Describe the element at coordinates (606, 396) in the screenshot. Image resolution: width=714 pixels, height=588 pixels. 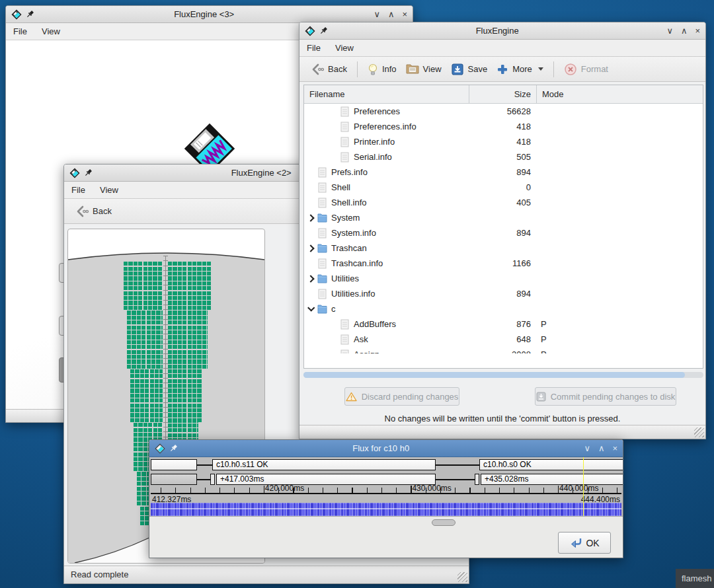
I see `commit-changes-button: Commit pending changes to disk` at that location.